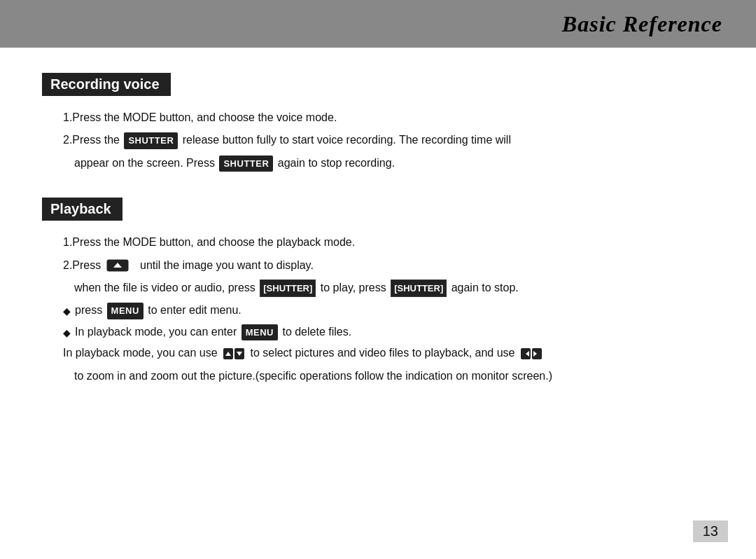  What do you see at coordinates (378, 288) in the screenshot?
I see `playback-step-2-video: when the file is video or audio, press […` at bounding box center [378, 288].